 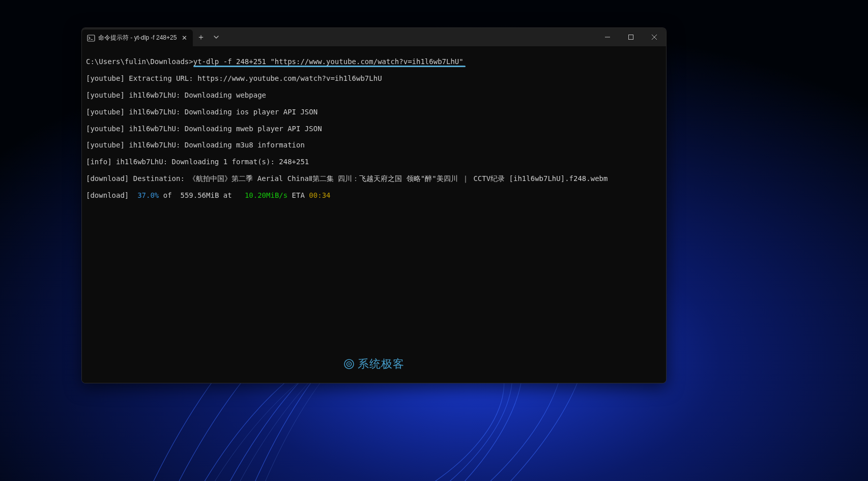 I want to click on prompt-line: C:\Users\fulin\Downloads>yt-dlp -f 248+2…, so click(x=374, y=62).